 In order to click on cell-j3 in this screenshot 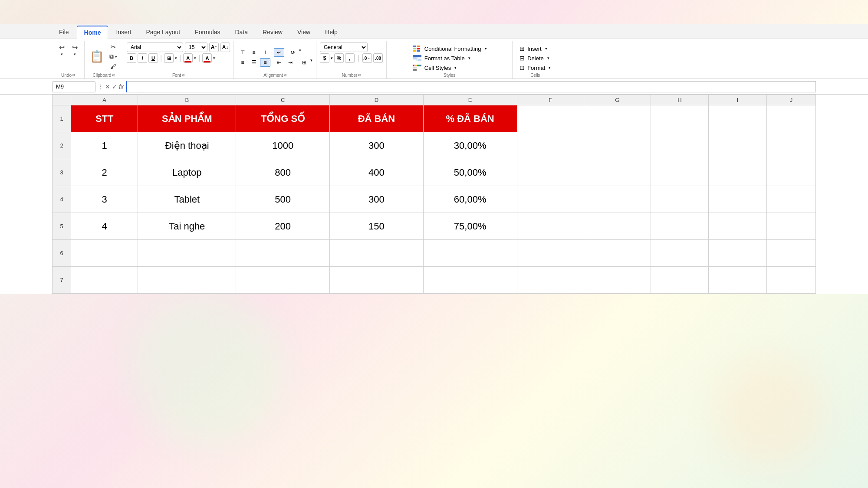, I will do `click(791, 173)`.